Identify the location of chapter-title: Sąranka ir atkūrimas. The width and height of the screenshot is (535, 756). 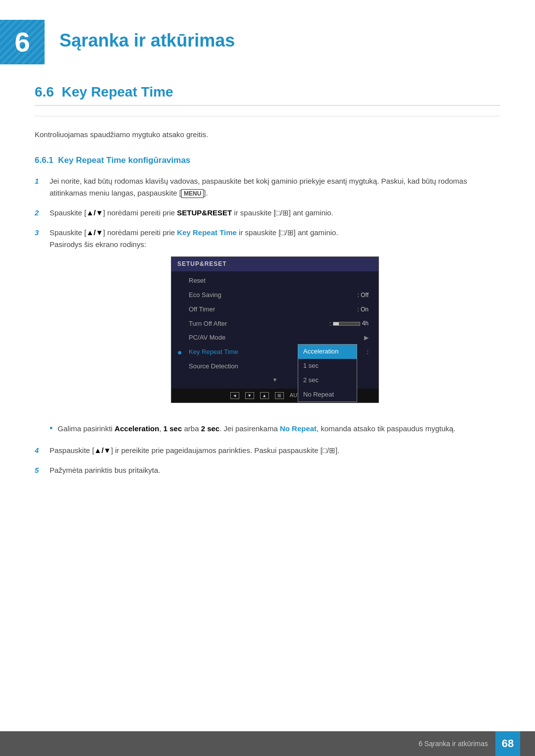
(147, 36).